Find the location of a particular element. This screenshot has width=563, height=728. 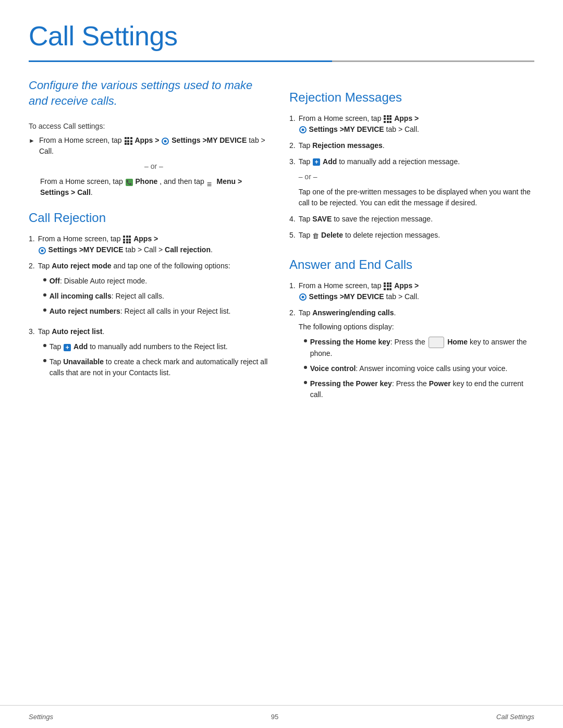

call-rejection-step-2: 2. Tap Auto reject mode and tap one of t… is located at coordinates (149, 291).